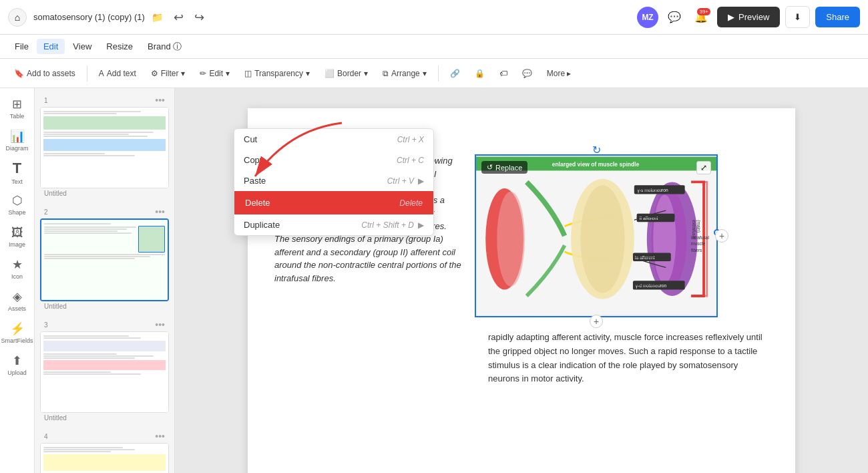 The image size is (868, 473). Describe the element at coordinates (455, 73) in the screenshot. I see `link-button: 🔗` at that location.